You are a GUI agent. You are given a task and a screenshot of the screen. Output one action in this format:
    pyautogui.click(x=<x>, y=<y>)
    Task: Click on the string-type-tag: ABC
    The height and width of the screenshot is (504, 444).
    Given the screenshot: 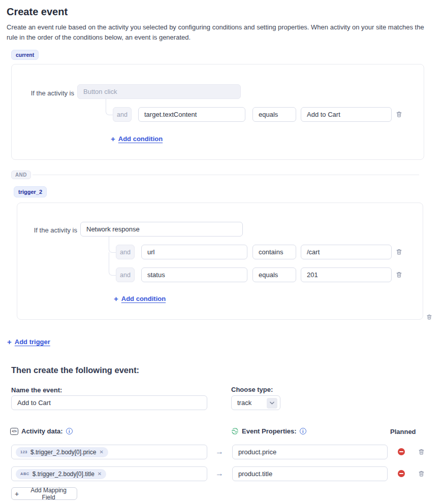 What is the action you would take?
    pyautogui.click(x=25, y=474)
    